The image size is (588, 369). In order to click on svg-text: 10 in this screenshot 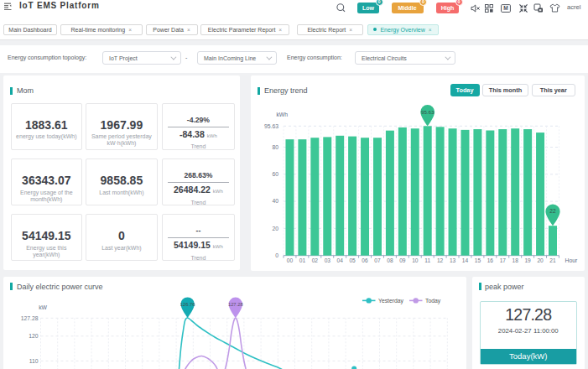, I will do `click(415, 260)`.